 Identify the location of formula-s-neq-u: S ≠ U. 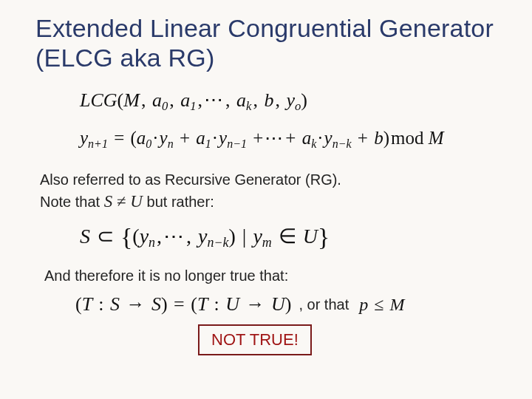
(123, 201).